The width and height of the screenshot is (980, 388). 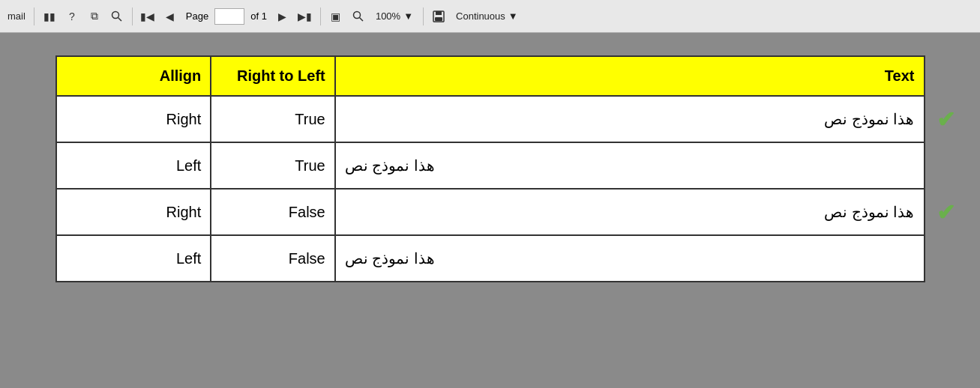 I want to click on next-page-icon: ▶, so click(x=283, y=16).